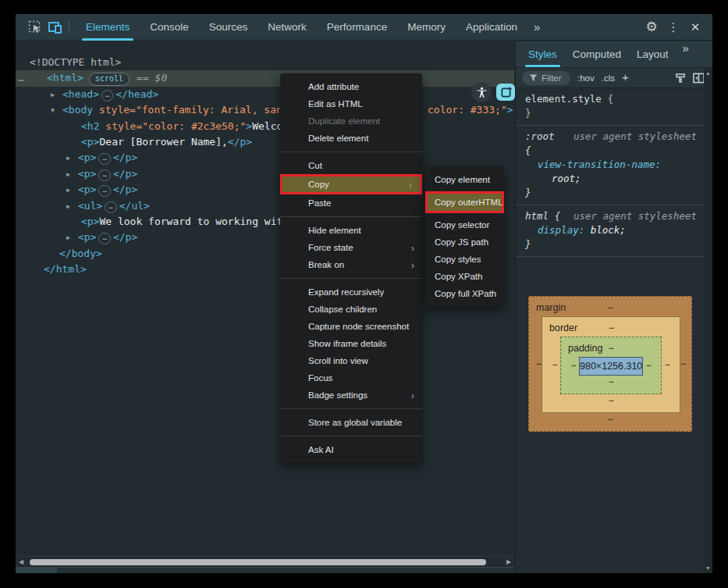 Image resolution: width=728 pixels, height=588 pixels. Describe the element at coordinates (351, 104) in the screenshot. I see `menu-item-edit-as-html: Edit as HTML` at that location.